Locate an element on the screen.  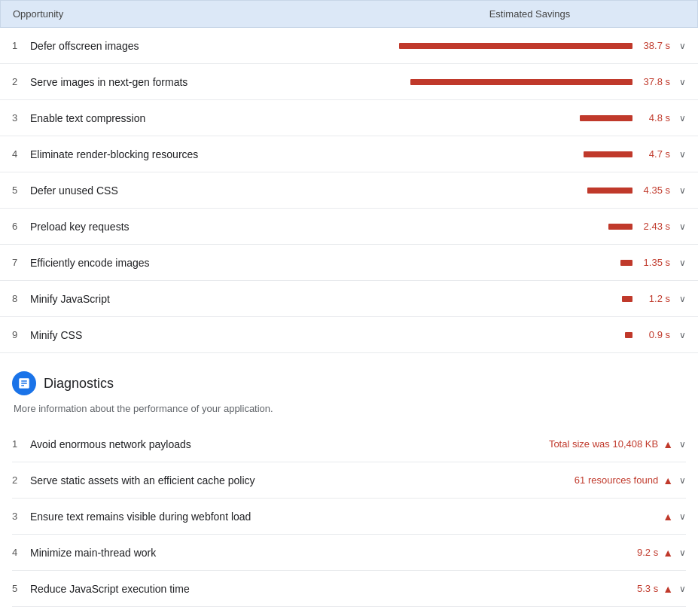
savings-value: 4.8 s is located at coordinates (654, 117).